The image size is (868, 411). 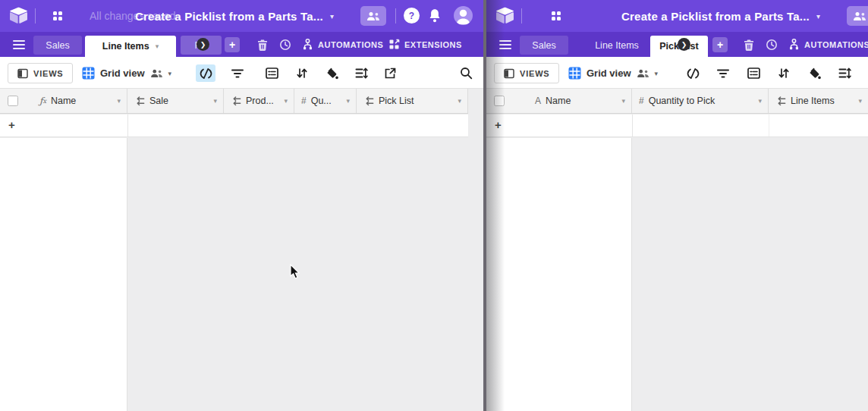 I want to click on tab-line-items: Line Items ▾, so click(x=131, y=46).